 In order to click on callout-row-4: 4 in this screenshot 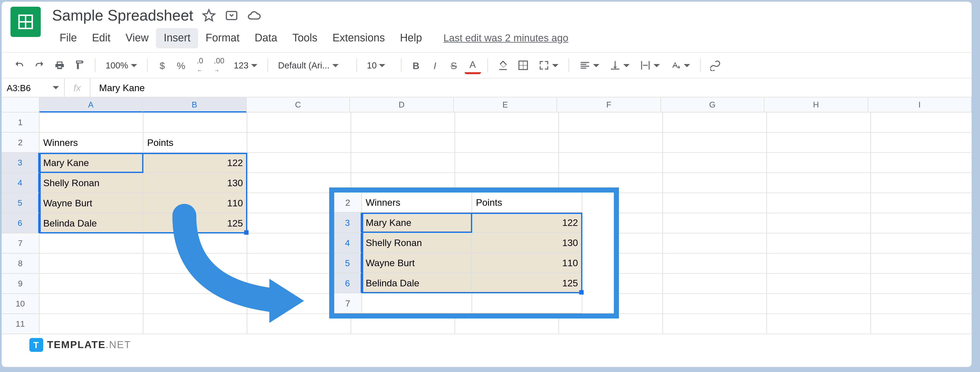, I will do `click(348, 243)`.